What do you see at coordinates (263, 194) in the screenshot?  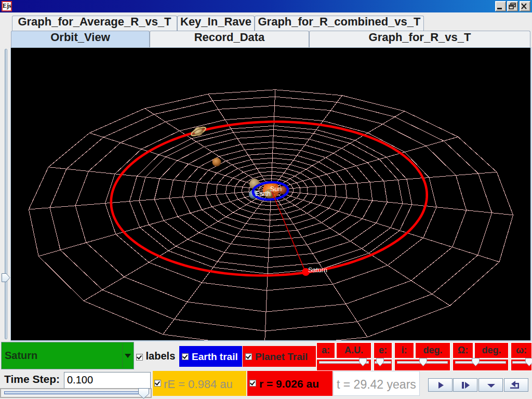 I see `svg-text: Earth` at bounding box center [263, 194].